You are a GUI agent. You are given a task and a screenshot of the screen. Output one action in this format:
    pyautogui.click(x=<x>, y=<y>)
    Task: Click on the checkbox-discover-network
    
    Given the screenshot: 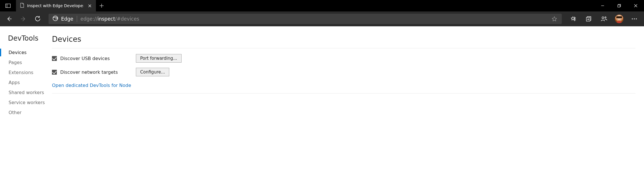 What is the action you would take?
    pyautogui.click(x=54, y=72)
    